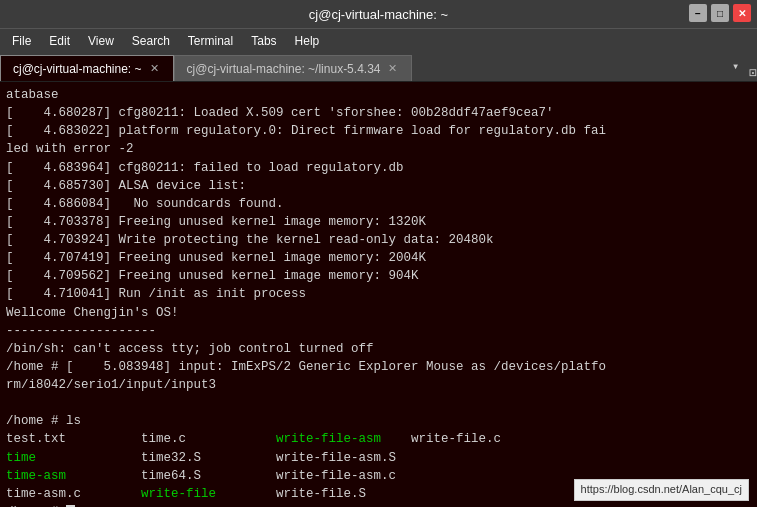  What do you see at coordinates (60, 41) in the screenshot?
I see `menu-edit: Edit` at bounding box center [60, 41].